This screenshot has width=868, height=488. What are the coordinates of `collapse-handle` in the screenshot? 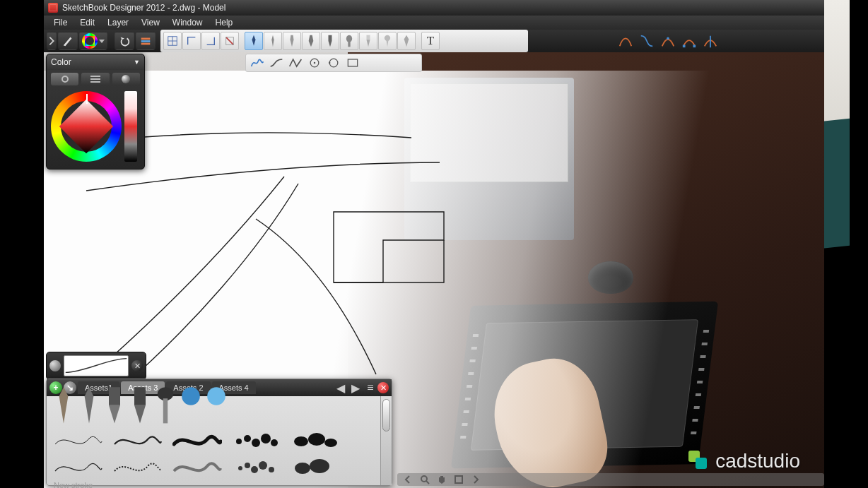 It's located at (52, 41).